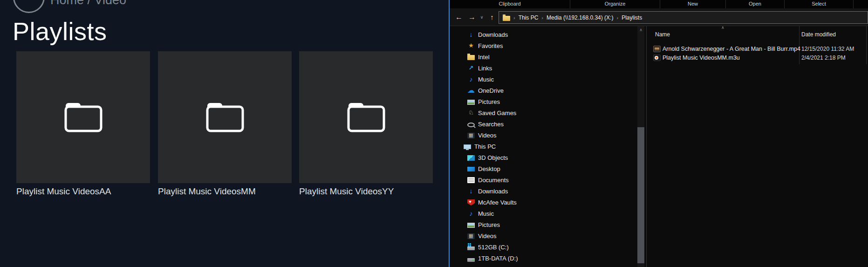 This screenshot has height=267, width=868. I want to click on nav-item-pictures: Pictures, so click(475, 102).